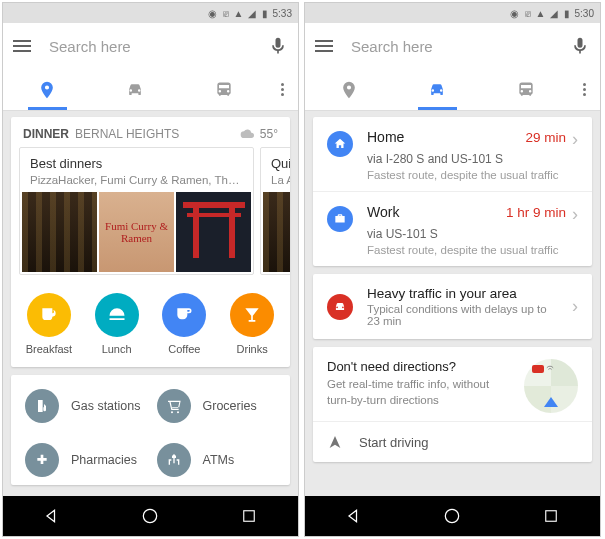  Describe the element at coordinates (252, 324) in the screenshot. I see `category-drinks: Drinks` at that location.